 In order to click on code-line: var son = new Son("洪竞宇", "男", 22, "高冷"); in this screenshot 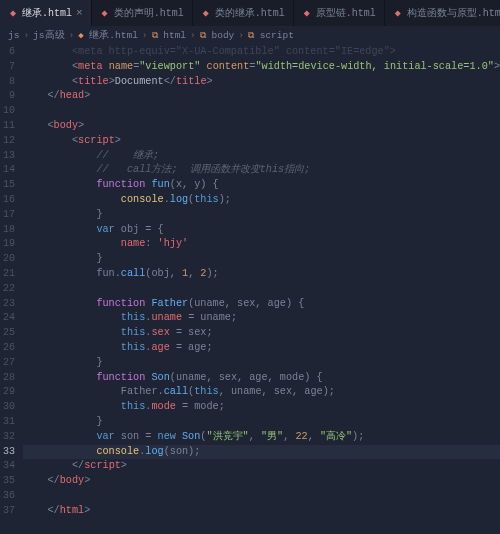, I will do `click(262, 438)`.